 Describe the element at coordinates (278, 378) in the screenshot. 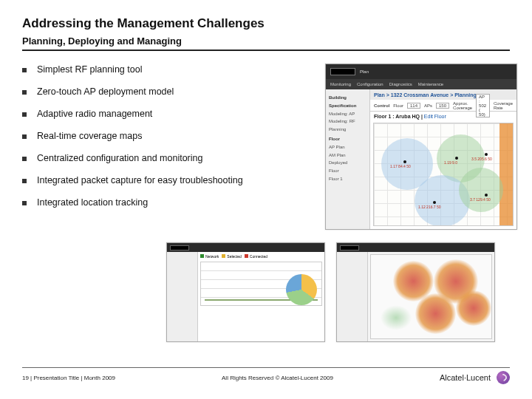

I see `footer-copyright: All Rights Reserved © Alcatel-Lucent 200…` at that location.